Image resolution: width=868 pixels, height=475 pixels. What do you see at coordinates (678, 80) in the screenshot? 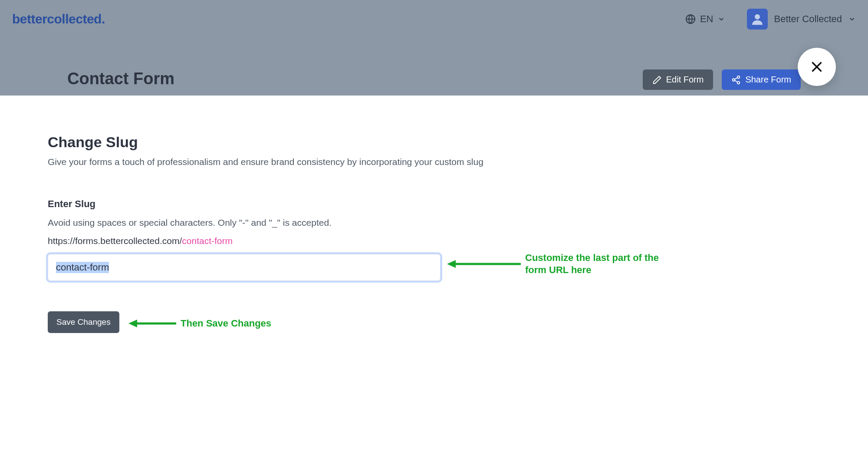
I see `edit-form-button: Edit Form` at bounding box center [678, 80].